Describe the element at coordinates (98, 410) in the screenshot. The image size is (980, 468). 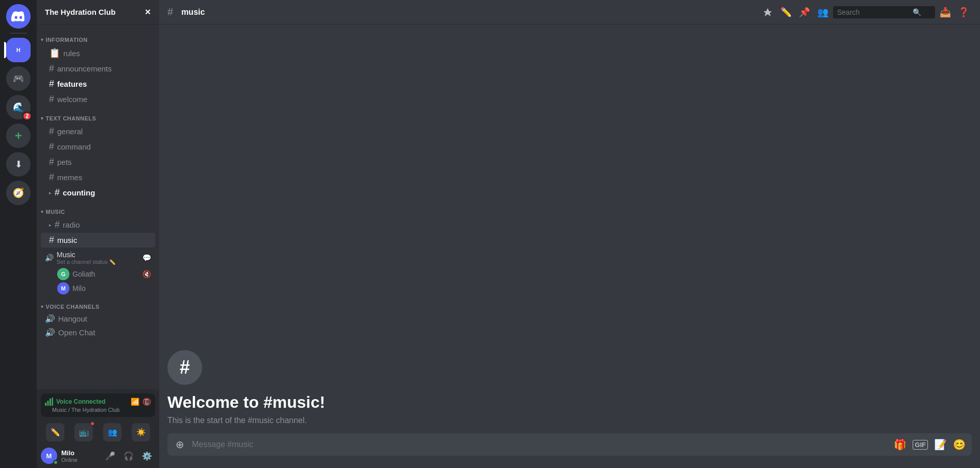
I see `voice-channel-path: Music / The Hydration Club` at that location.